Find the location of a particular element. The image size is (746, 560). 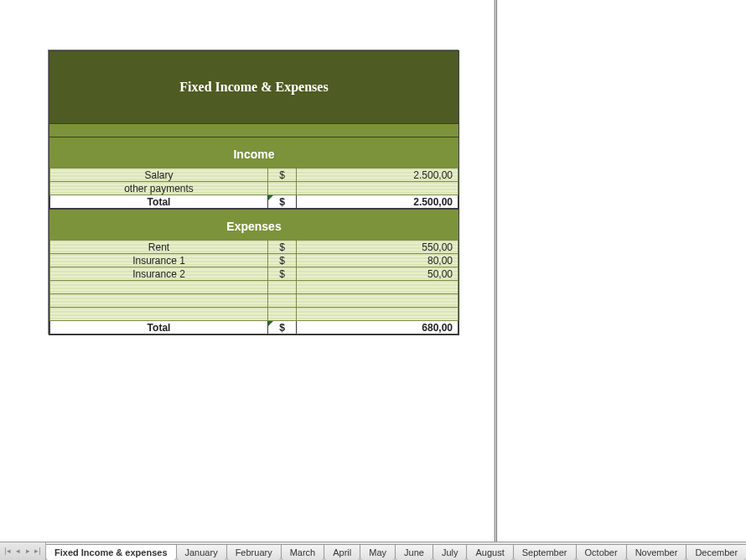

sheet-nav-buttons: |◂ ◂ ▸ ▸| is located at coordinates (23, 552).